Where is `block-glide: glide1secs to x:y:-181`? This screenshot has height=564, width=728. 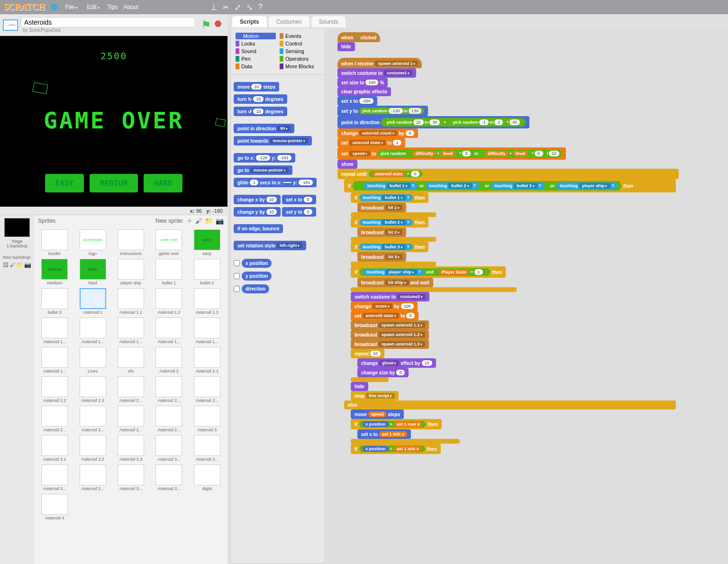 block-glide: glide1secs to x:y:-181 is located at coordinates (275, 182).